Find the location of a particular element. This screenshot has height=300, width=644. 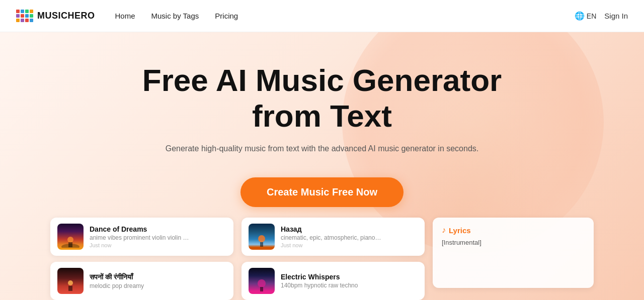

music-card-electric-whispers: Electric Whispers 140bpm hypnotic raw te… is located at coordinates (333, 281).